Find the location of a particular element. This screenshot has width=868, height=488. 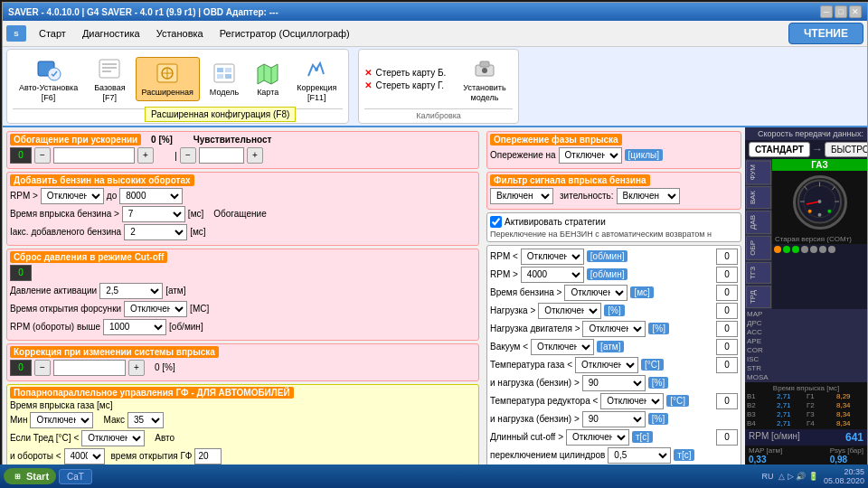

open-time-gf-label: время открытия ГФ is located at coordinates (152, 455).